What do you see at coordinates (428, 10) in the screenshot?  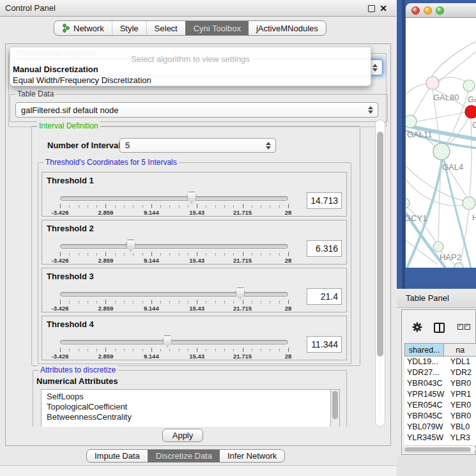 I see `minimize-window-icon` at bounding box center [428, 10].